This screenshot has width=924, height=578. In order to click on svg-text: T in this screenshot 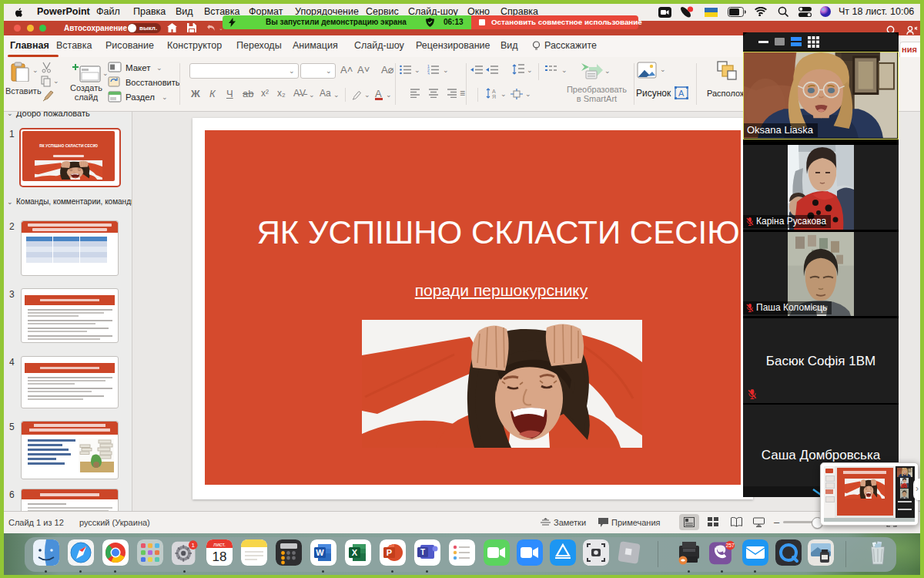, I will do `click(423, 552)`.